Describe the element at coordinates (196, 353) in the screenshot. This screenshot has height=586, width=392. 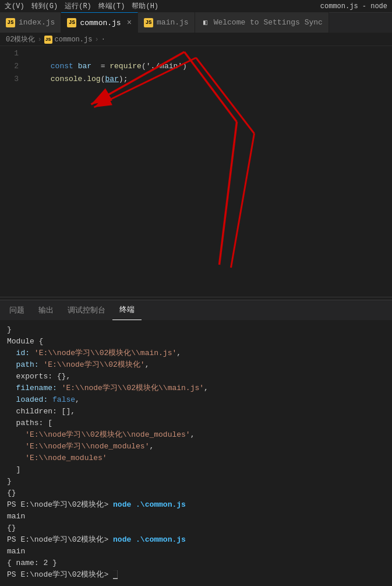
I see `term-line: id: 'E:\\node学习\\02模块化\\main.js',` at that location.